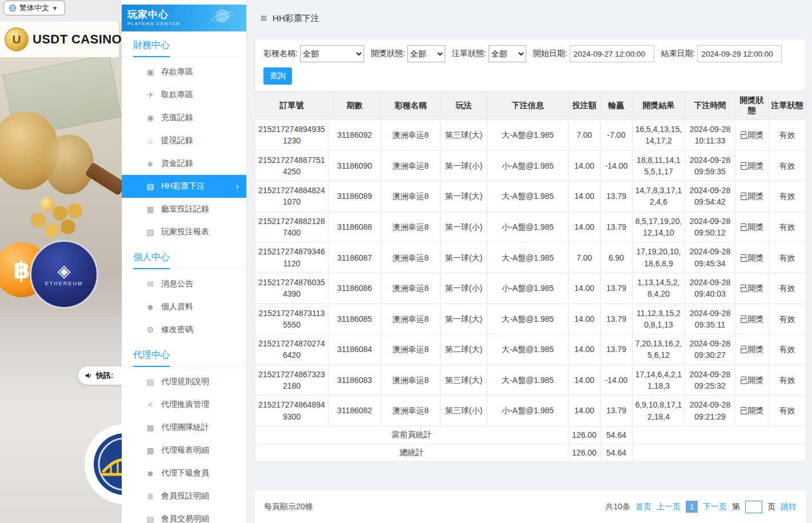 The height and width of the screenshot is (523, 812). Describe the element at coordinates (426, 54) in the screenshot. I see `draw-status-select: 全部` at that location.